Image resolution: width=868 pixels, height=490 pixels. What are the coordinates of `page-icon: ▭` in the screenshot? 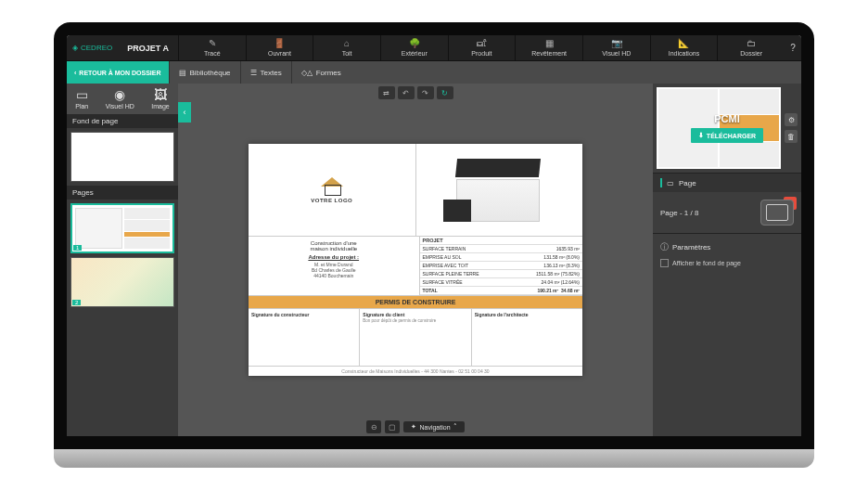 It's located at (670, 184).